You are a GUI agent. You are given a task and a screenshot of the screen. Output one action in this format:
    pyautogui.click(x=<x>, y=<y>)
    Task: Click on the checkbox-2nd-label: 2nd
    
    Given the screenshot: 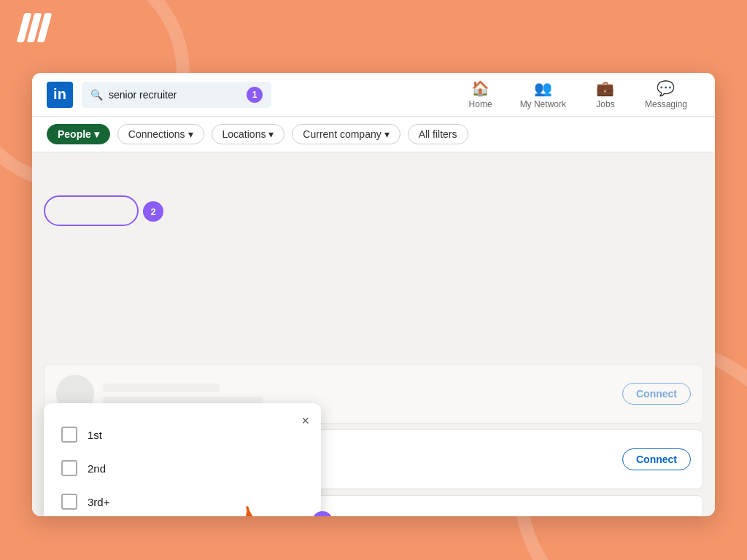 What is the action you would take?
    pyautogui.click(x=96, y=468)
    